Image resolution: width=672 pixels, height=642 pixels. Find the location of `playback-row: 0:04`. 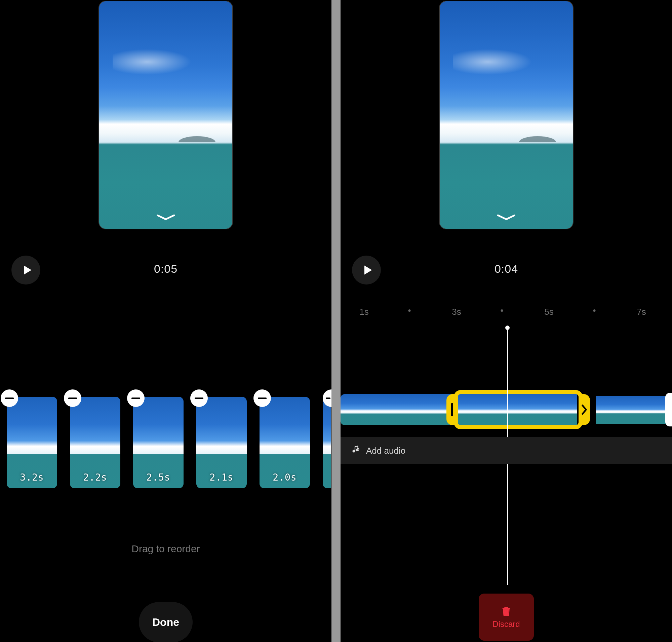

playback-row: 0:04 is located at coordinates (506, 274).